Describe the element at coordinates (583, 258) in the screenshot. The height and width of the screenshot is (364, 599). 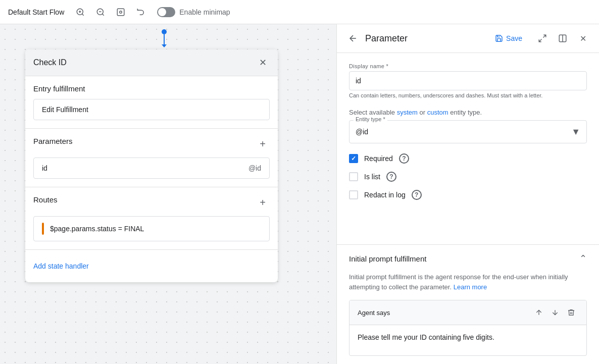
I see `chevron-up-icon: ⌃` at that location.